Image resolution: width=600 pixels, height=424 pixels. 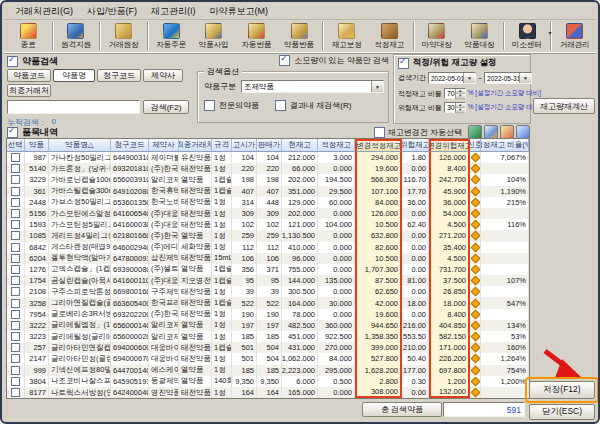 I want to click on table-row: 3222글리메릴엠정」(1정)656000140알리코제약열약품1정197197…, so click(x=268, y=326).